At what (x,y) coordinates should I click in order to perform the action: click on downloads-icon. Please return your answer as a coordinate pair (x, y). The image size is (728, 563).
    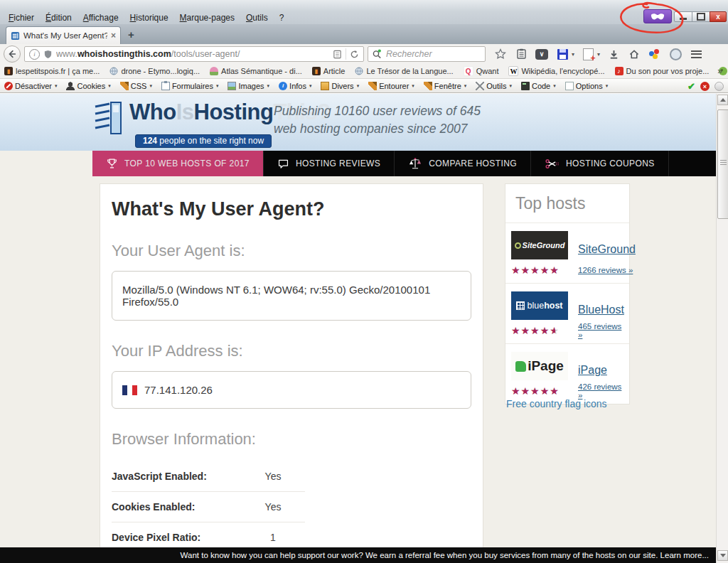
    Looking at the image, I should click on (614, 54).